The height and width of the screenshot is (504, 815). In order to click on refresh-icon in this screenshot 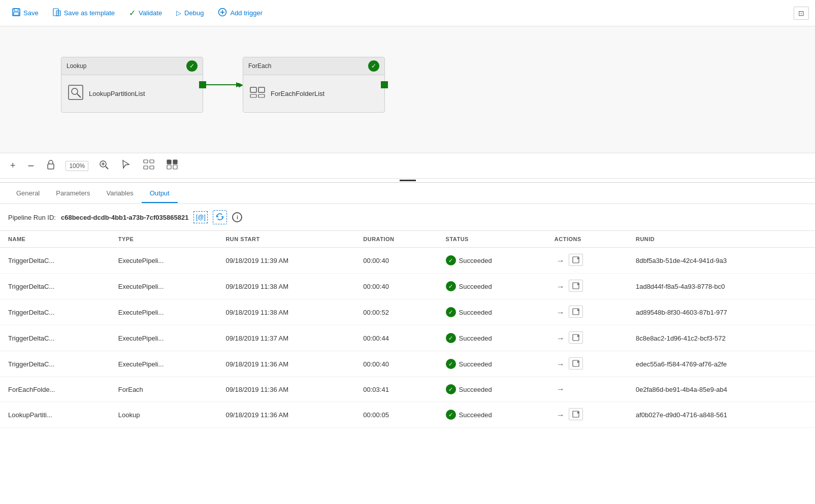, I will do `click(220, 217)`.